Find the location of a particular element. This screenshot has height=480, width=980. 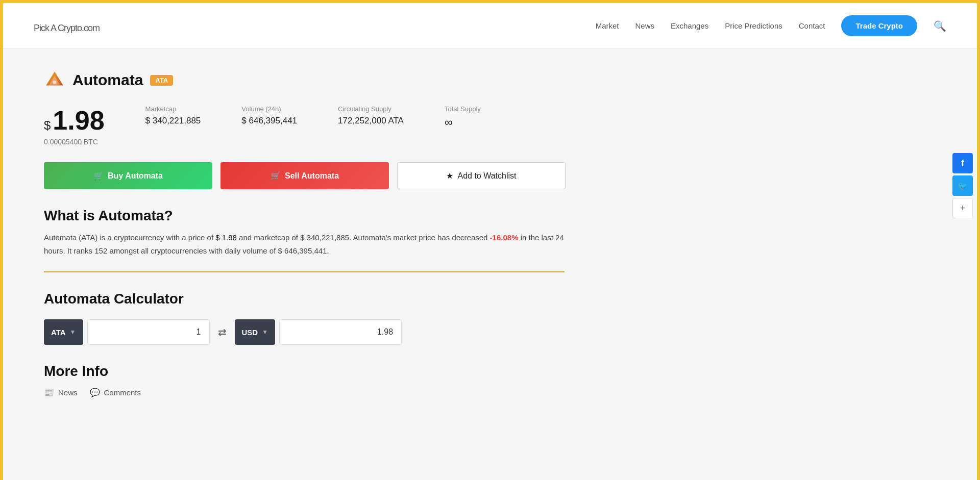

twitter-icon: 🐦 is located at coordinates (963, 186).